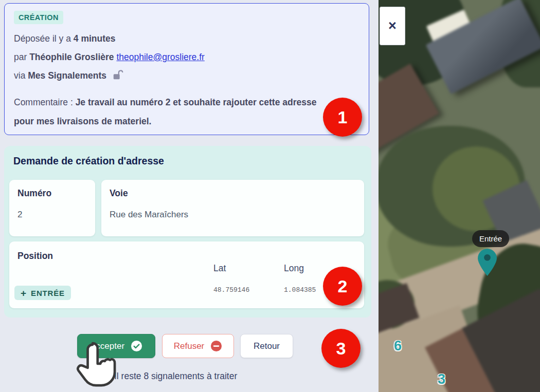 The width and height of the screenshot is (540, 392). What do you see at coordinates (43, 293) in the screenshot?
I see `entry-position-chip: + ENTRÉE` at bounding box center [43, 293].